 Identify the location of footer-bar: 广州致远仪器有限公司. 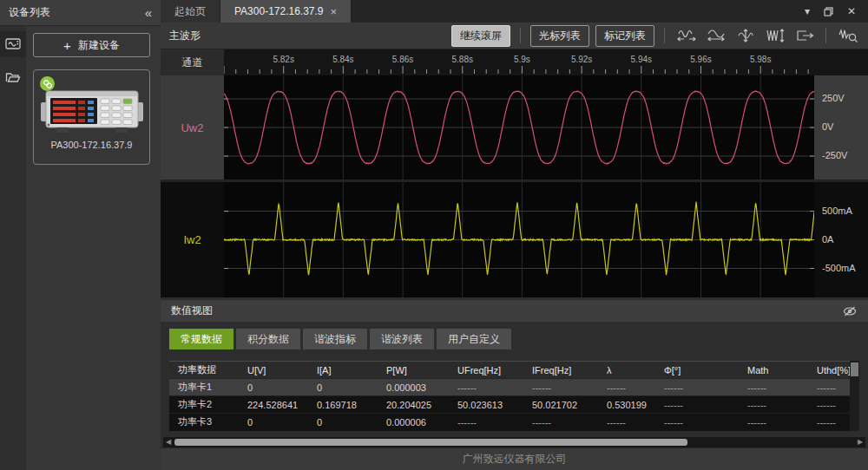
(514, 459).